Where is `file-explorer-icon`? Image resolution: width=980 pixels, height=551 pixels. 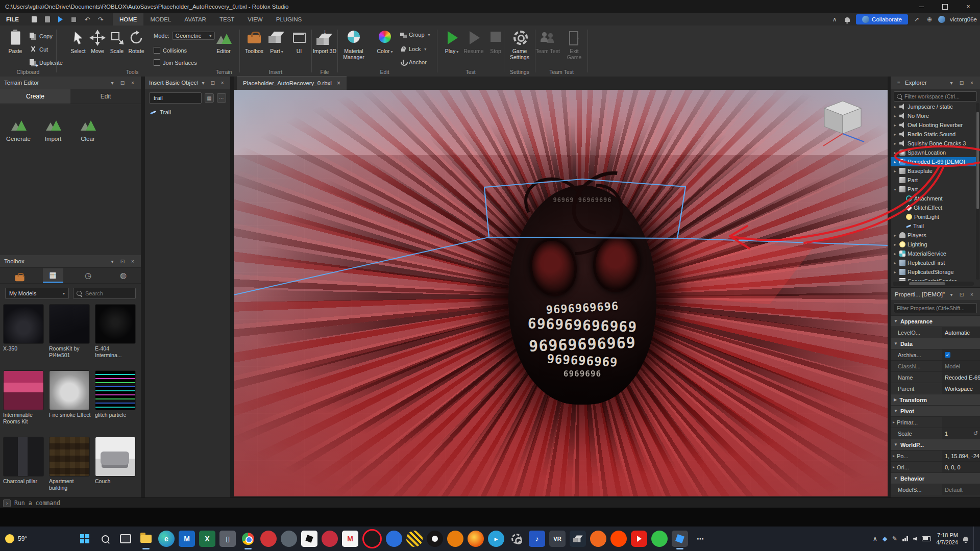
file-explorer-icon is located at coordinates (146, 539).